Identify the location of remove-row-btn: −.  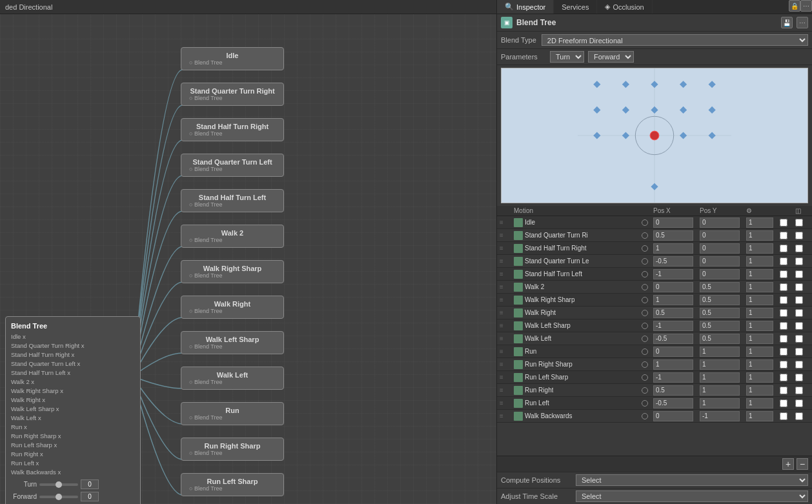
(802, 464).